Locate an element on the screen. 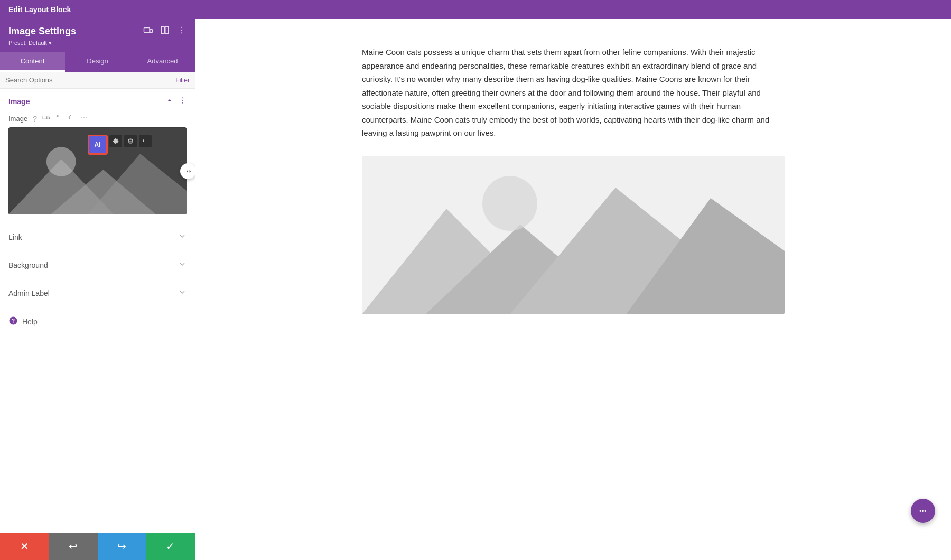 Image resolution: width=951 pixels, height=560 pixels. action-bar: ✕ ↩ ↪ ✓ is located at coordinates (97, 546).